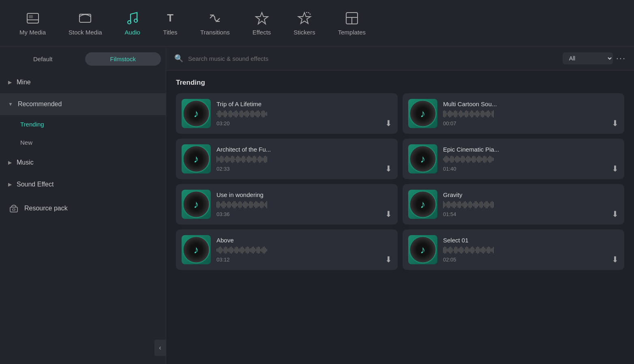  Describe the element at coordinates (304, 32) in the screenshot. I see `nav-stickers-label: Stickers` at that location.